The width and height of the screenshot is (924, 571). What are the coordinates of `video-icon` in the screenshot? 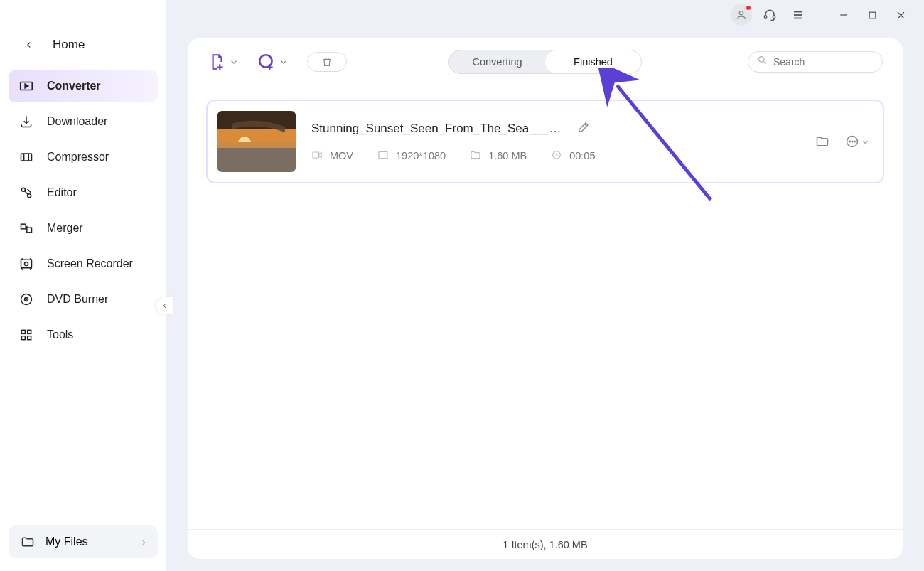 It's located at (317, 156).